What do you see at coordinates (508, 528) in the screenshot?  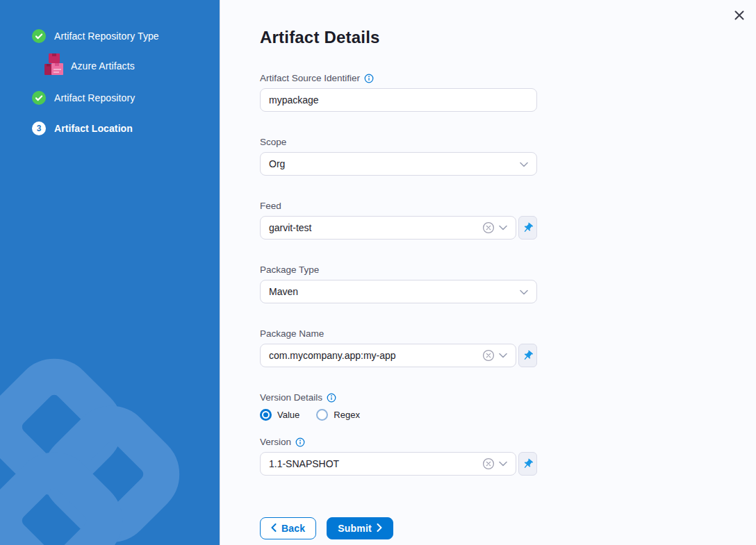 I see `wizard-footer-buttons: Back Submit` at bounding box center [508, 528].